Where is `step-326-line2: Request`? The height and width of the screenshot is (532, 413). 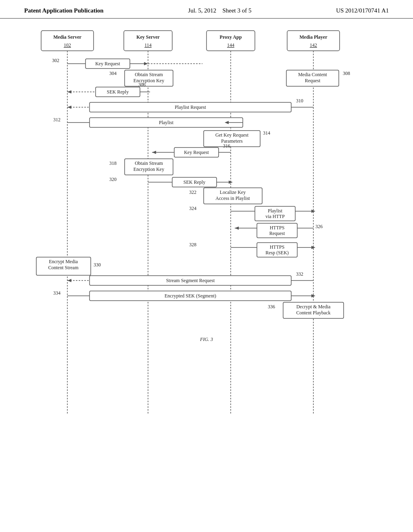 step-326-line2: Request is located at coordinates (277, 233).